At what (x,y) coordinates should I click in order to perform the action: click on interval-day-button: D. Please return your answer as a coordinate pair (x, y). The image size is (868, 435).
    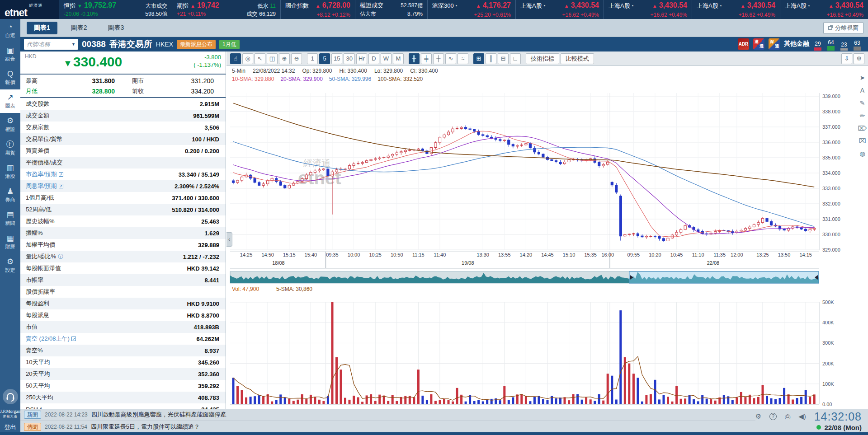
    Looking at the image, I should click on (374, 59).